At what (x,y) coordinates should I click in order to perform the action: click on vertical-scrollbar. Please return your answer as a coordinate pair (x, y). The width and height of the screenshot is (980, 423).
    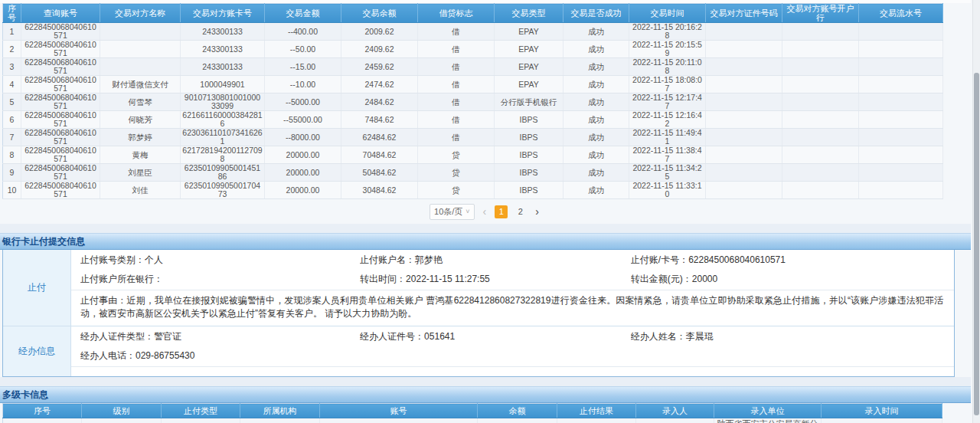
    Looking at the image, I should click on (976, 212).